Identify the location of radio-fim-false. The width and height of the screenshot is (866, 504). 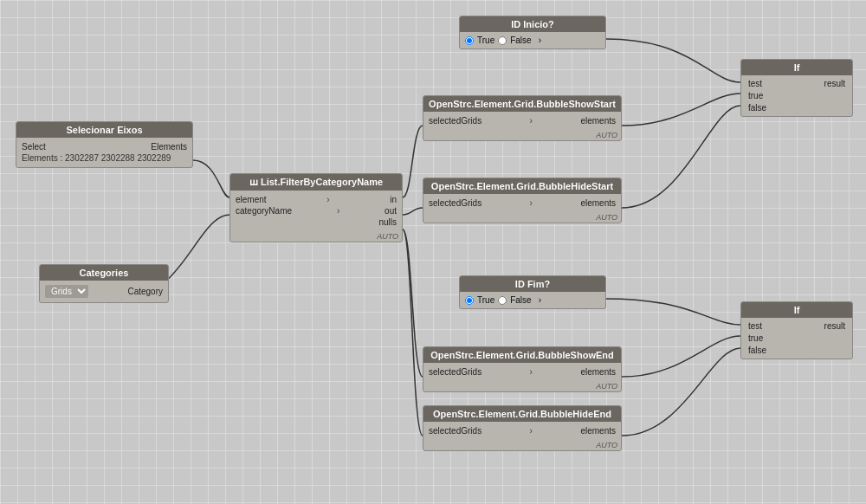
(502, 300).